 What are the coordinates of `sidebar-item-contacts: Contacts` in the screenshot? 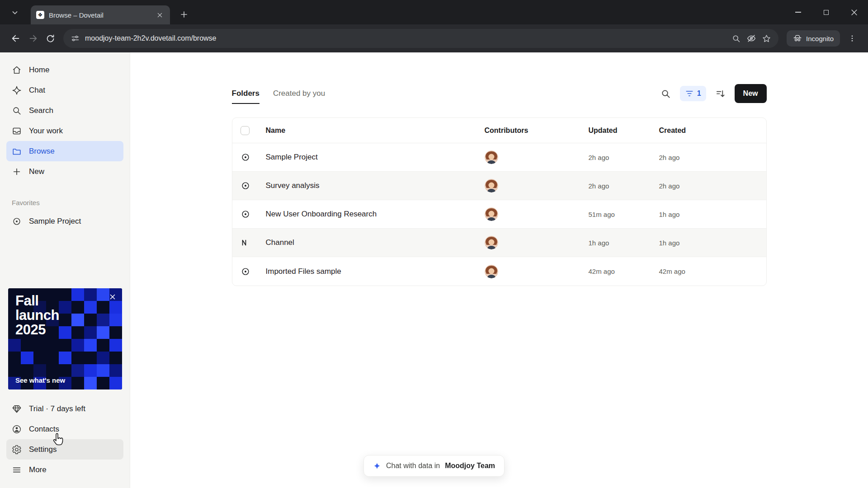 It's located at (65, 429).